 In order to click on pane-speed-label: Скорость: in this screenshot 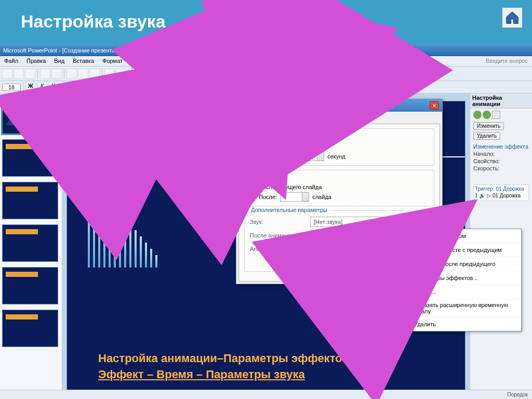, I will do `click(501, 168)`.